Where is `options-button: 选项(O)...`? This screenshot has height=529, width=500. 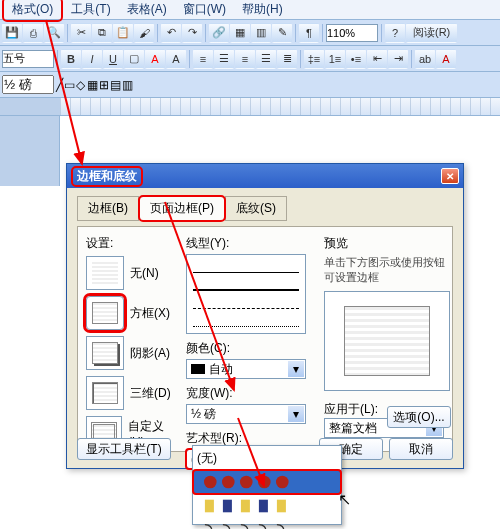
options-button: 选项(O)... is located at coordinates (419, 417).